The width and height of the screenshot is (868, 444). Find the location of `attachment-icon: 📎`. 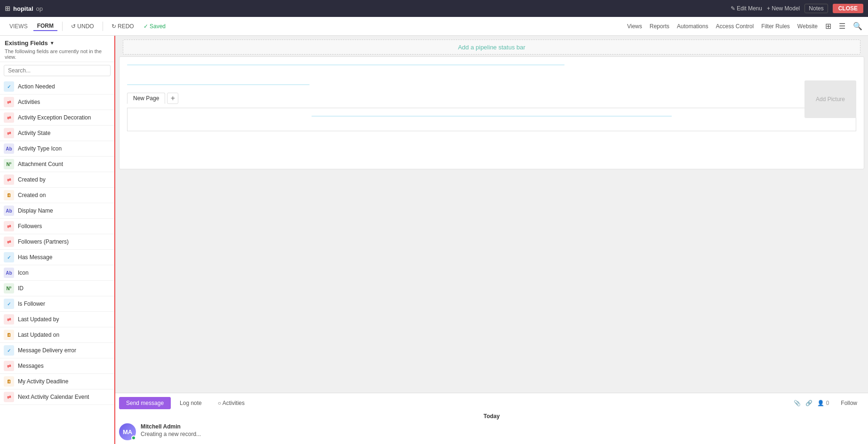

attachment-icon: 📎 is located at coordinates (797, 403).